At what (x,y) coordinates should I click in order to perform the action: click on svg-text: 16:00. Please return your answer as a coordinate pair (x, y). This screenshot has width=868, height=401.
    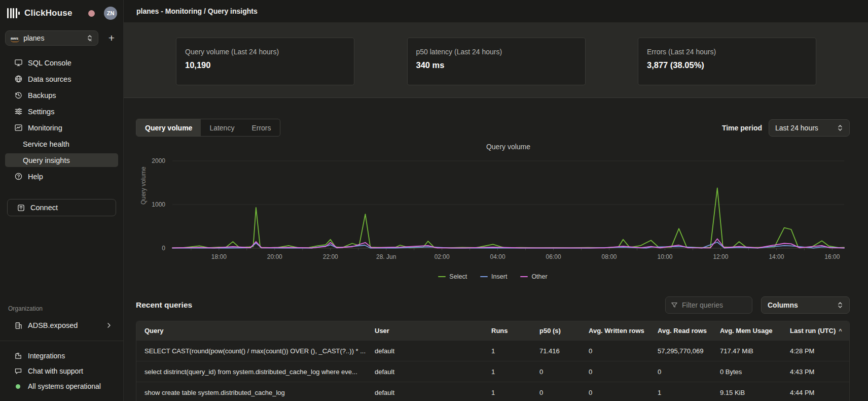
    Looking at the image, I should click on (832, 257).